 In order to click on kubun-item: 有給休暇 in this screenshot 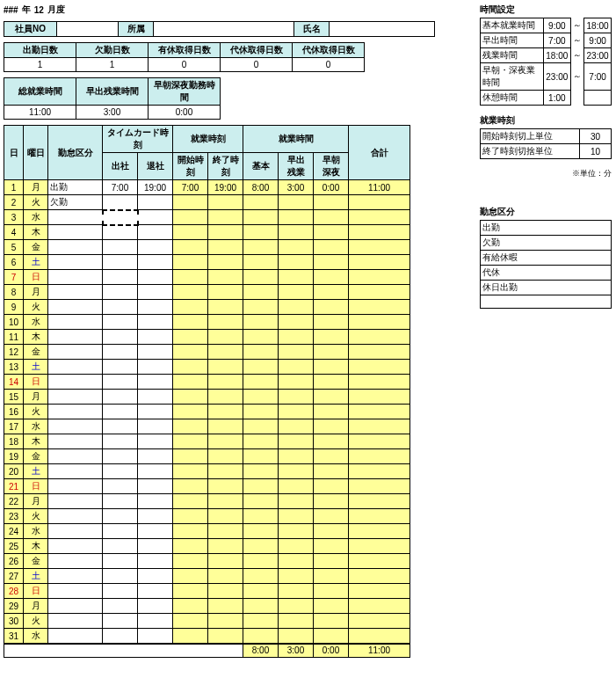, I will do `click(547, 259)`.